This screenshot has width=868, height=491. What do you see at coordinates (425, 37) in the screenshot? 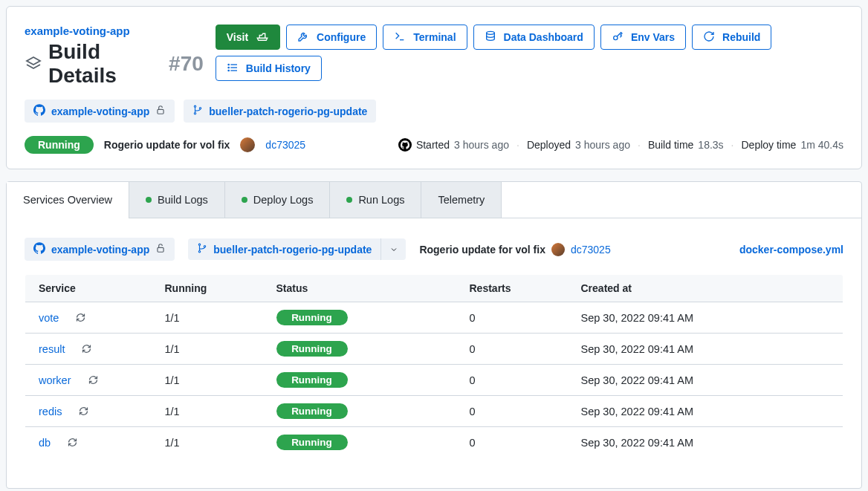
I see `terminal-button: Terminal` at bounding box center [425, 37].